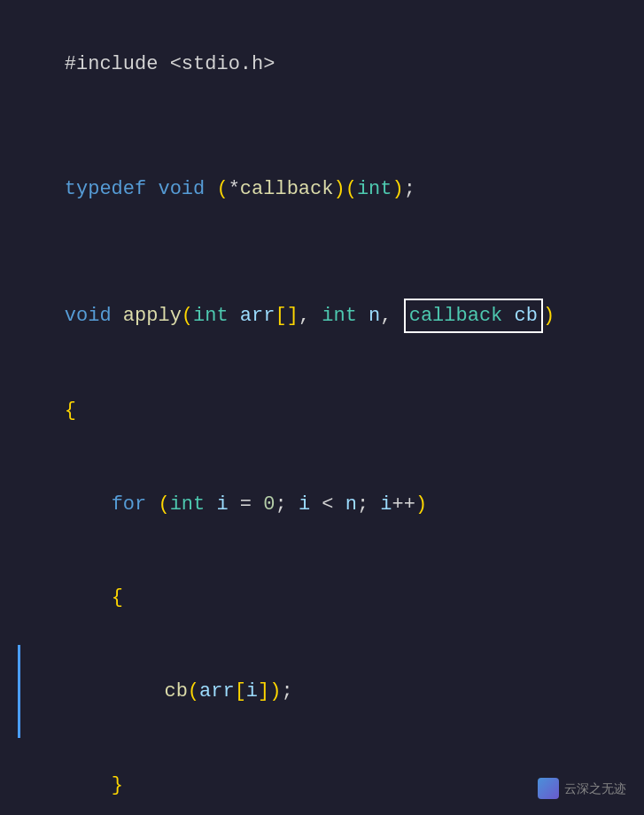 The height and width of the screenshot is (815, 644). Describe the element at coordinates (322, 776) in the screenshot. I see `code-line-10: }` at that location.